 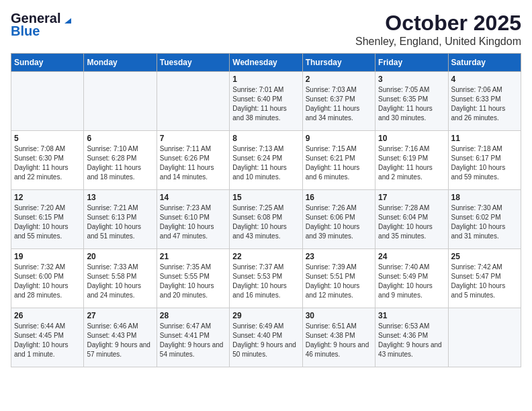 I want to click on day-number: 23, so click(x=339, y=257).